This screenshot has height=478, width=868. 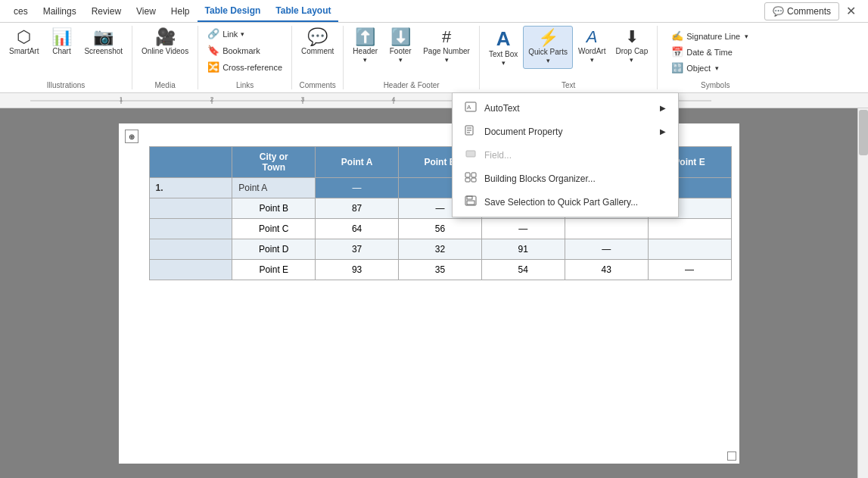 What do you see at coordinates (60, 11) in the screenshot?
I see `tab-mailings: Mailings` at bounding box center [60, 11].